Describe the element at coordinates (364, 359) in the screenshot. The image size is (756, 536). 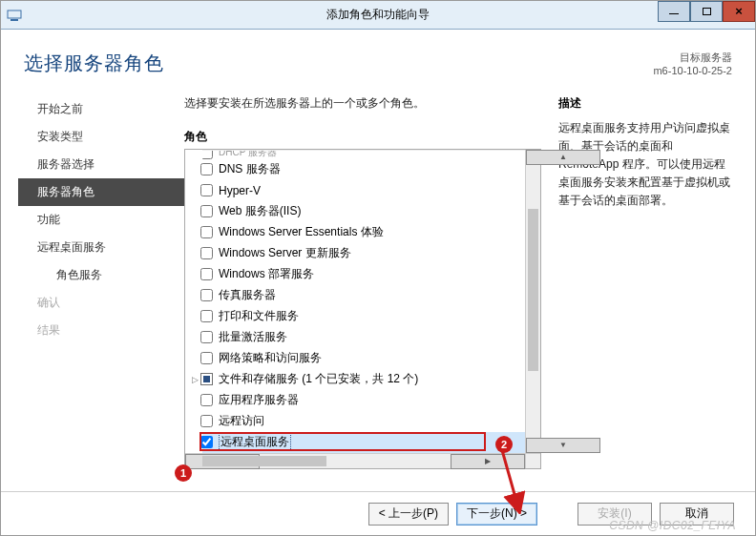
I see `role-row: 网络策略和访问服务` at that location.